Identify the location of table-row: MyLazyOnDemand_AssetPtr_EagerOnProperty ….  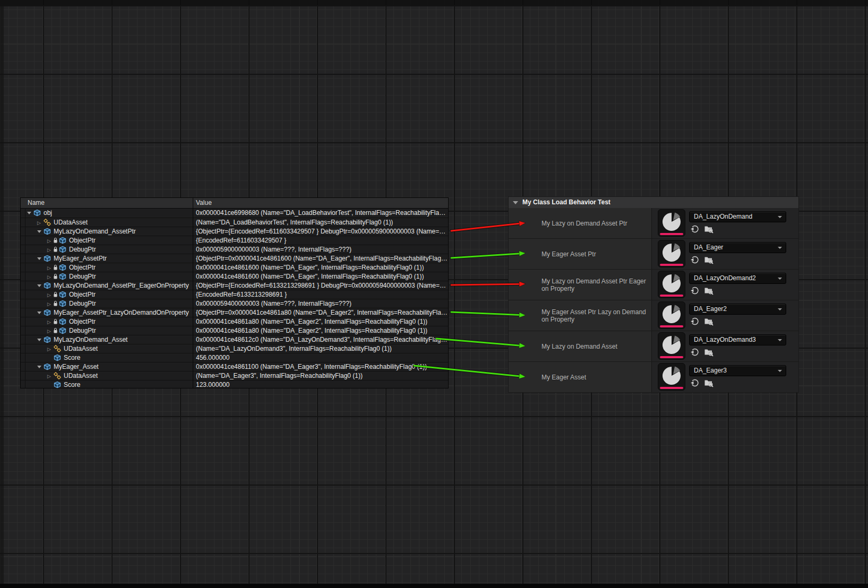
(235, 286).